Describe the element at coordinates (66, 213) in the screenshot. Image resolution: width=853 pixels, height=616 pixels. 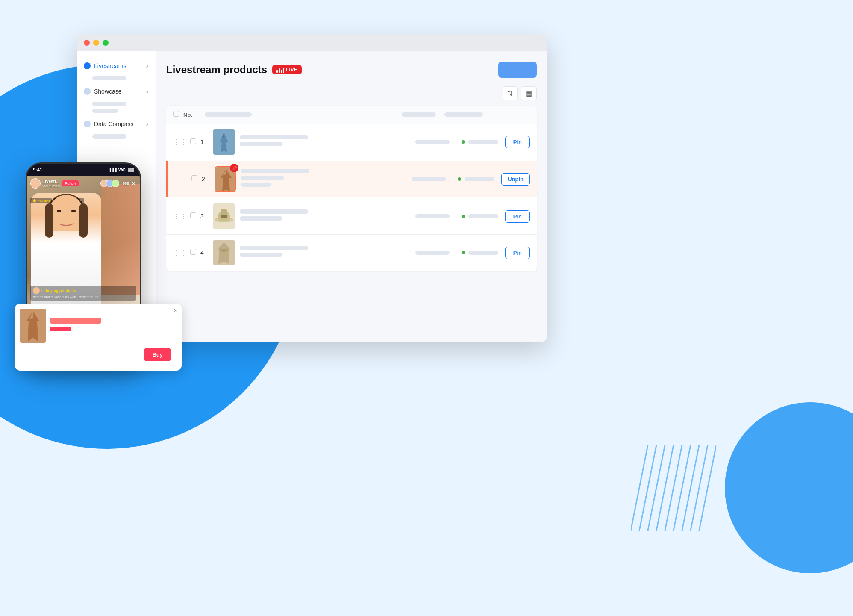
I see `person-face-area` at that location.